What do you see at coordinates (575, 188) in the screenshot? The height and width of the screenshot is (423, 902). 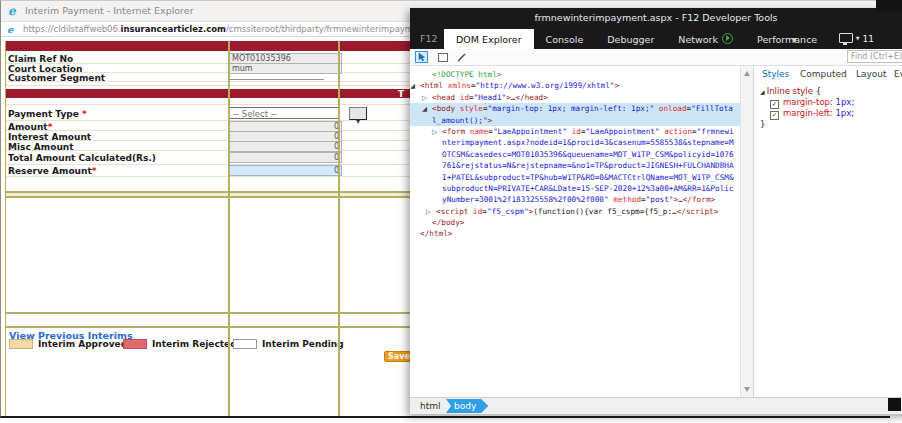 I see `dom-node-line-10: subproductN=PRIVATE+CAR&LDate=15-SEP-202…` at bounding box center [575, 188].